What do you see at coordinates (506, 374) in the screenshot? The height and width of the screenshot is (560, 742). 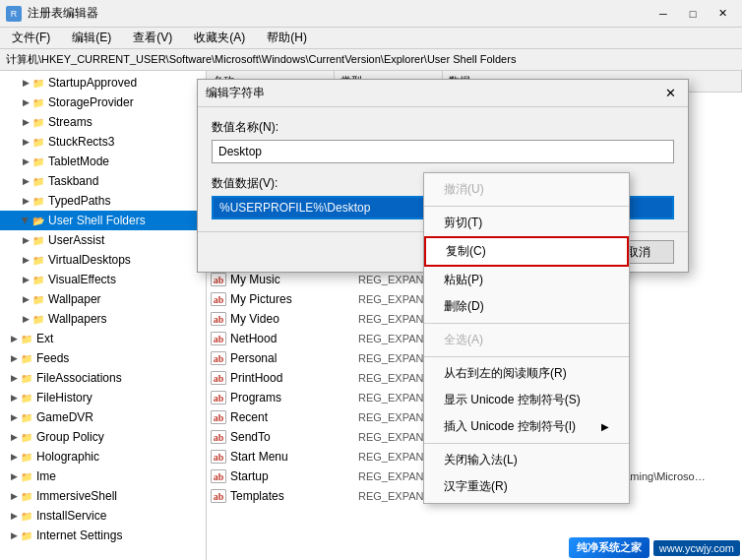 I see `ctx-item-rtl-label: 从右到左的阅读顺序(R)` at bounding box center [506, 374].